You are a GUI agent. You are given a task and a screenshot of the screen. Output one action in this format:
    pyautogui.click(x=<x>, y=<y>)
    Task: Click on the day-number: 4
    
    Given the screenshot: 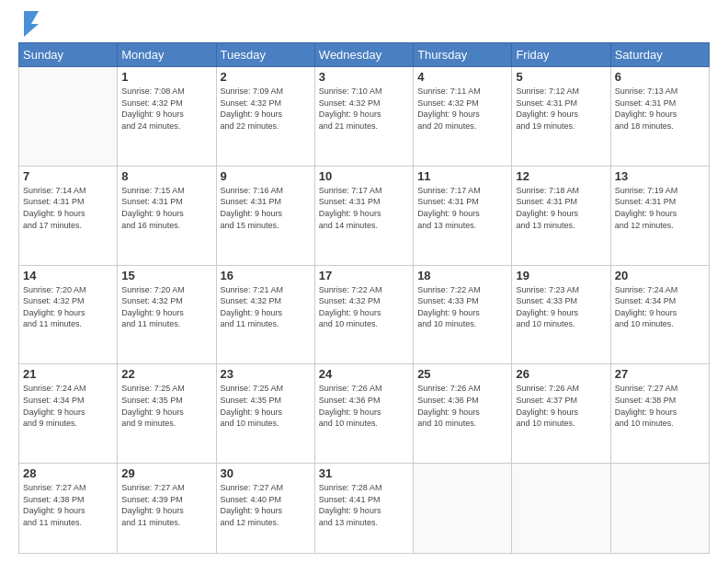 What is the action you would take?
    pyautogui.click(x=462, y=77)
    